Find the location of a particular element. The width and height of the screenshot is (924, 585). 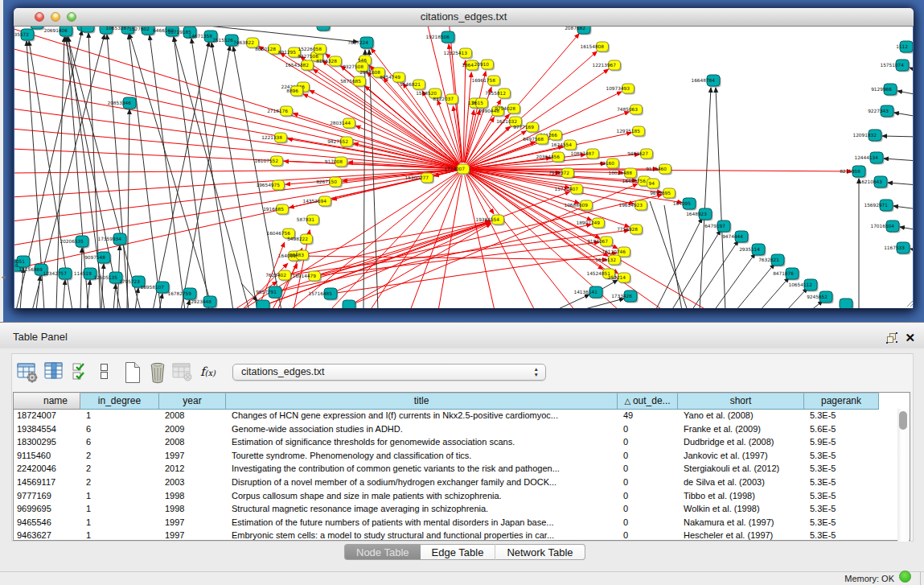

graph-node-label: 9435572 is located at coordinates (22, 35).